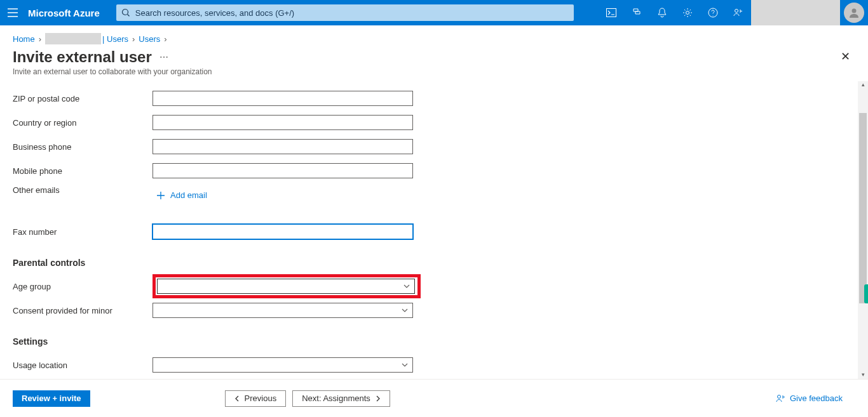 The width and height of the screenshot is (868, 417). Describe the element at coordinates (83, 287) in the screenshot. I see `label-age-group: Age group` at that location.